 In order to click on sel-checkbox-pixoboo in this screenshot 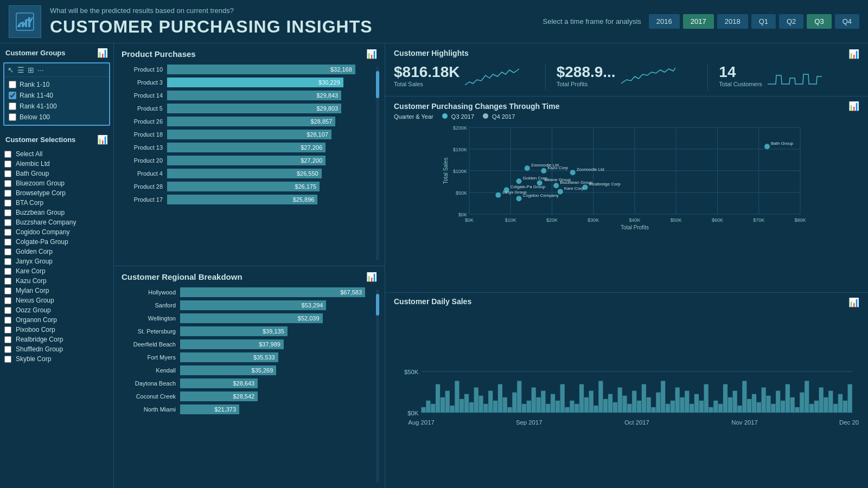, I will do `click(8, 330)`.